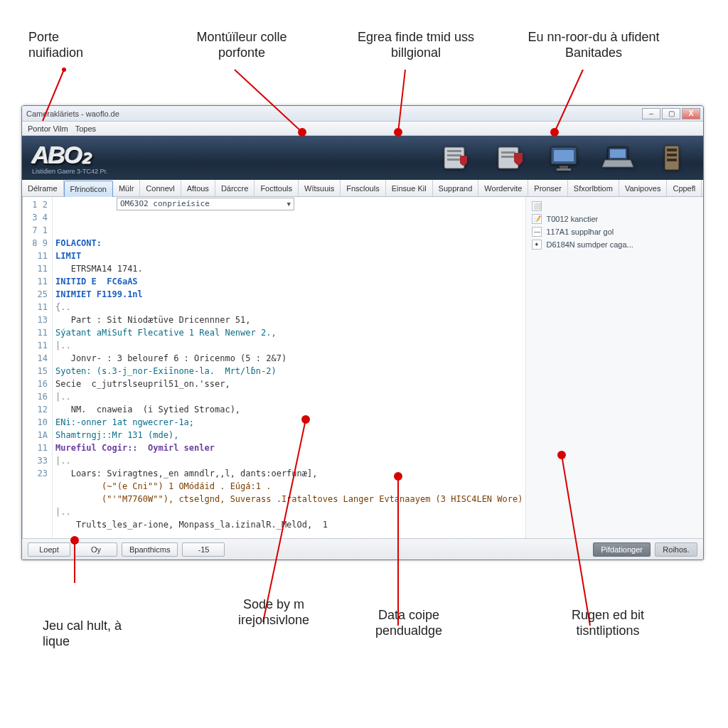 The height and width of the screenshot is (728, 728). What do you see at coordinates (92, 634) in the screenshot?
I see `ann-bot-0: Jeu cal hult, à lique` at bounding box center [92, 634].